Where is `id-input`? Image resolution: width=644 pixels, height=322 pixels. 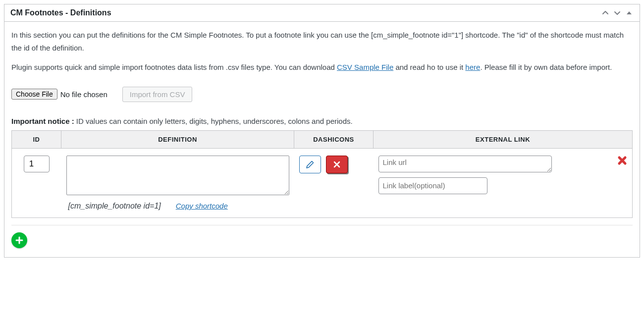 id-input is located at coordinates (37, 164).